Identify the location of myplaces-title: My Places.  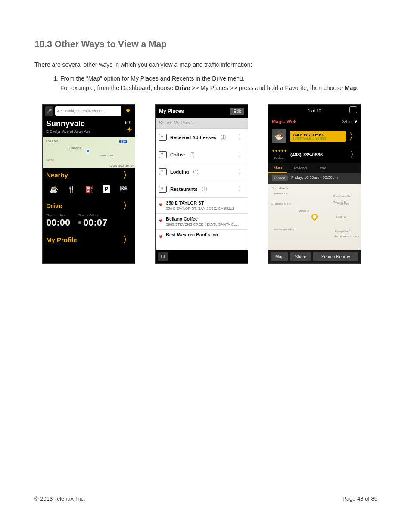
(171, 111).